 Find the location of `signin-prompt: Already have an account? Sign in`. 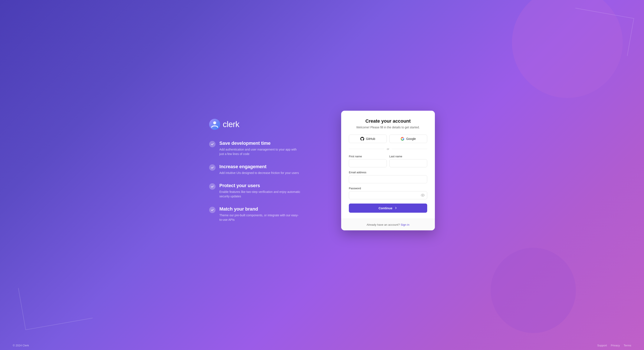

signin-prompt: Already have an account? Sign in is located at coordinates (388, 224).